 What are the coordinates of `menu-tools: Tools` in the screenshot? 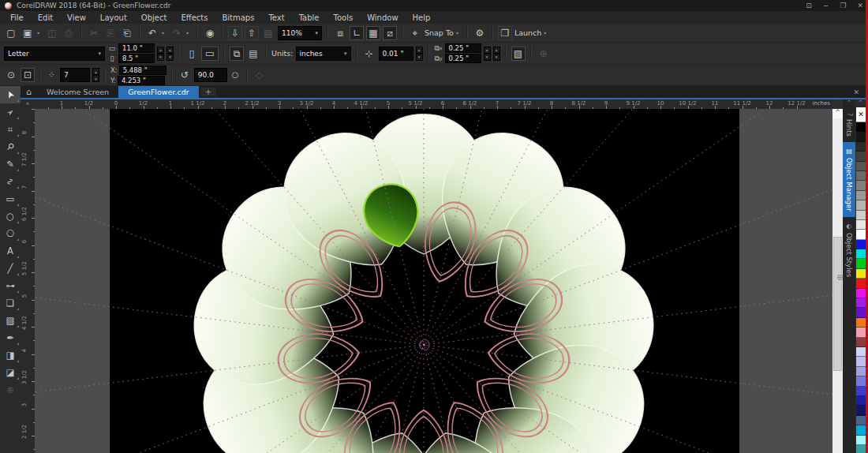 It's located at (344, 17).